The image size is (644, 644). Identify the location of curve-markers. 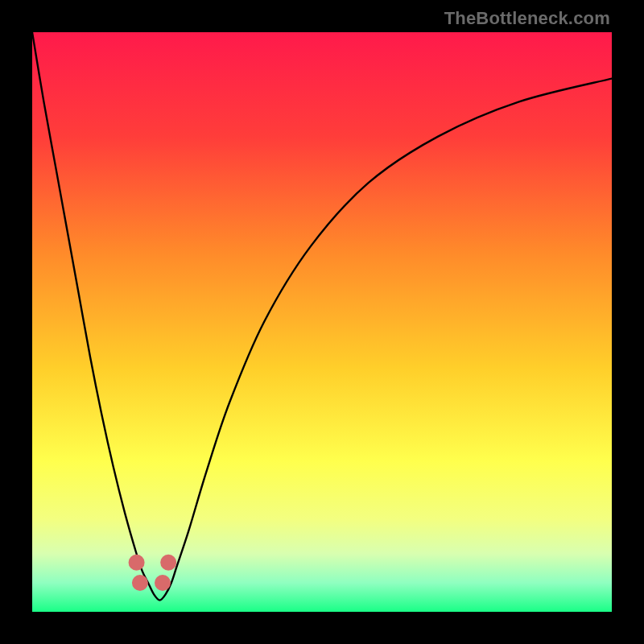
(153, 573).